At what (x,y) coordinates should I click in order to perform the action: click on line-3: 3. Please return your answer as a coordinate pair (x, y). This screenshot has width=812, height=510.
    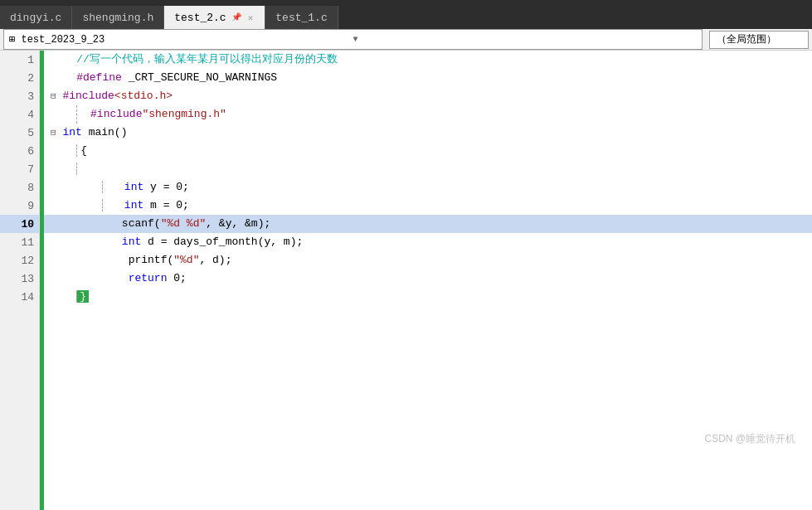
    Looking at the image, I should click on (20, 96).